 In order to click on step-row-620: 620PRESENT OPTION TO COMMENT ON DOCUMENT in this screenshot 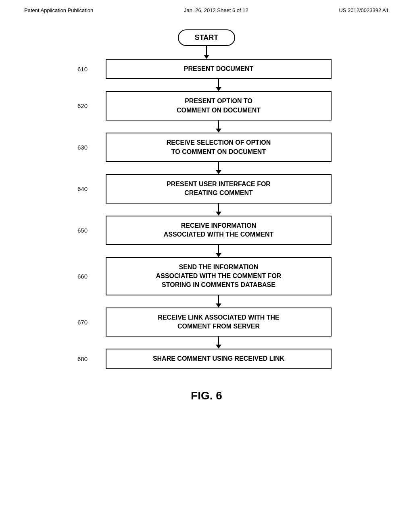, I will do `click(206, 106)`.